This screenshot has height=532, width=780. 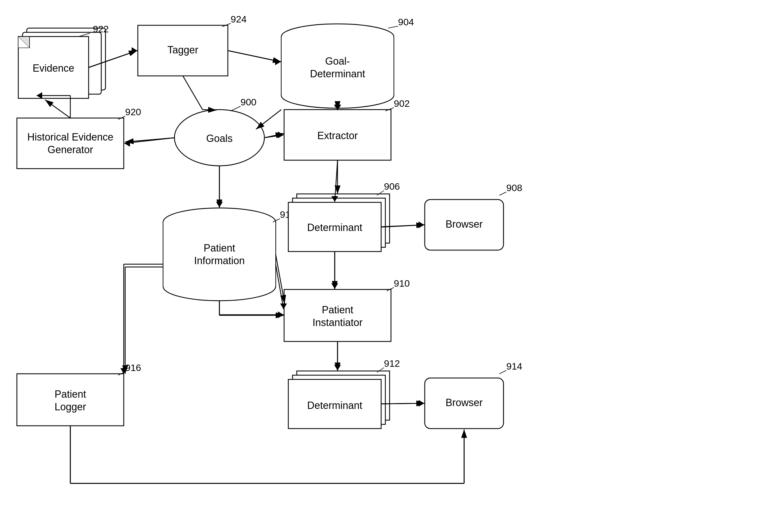 I want to click on goal-det-ref: 904, so click(x=406, y=22).